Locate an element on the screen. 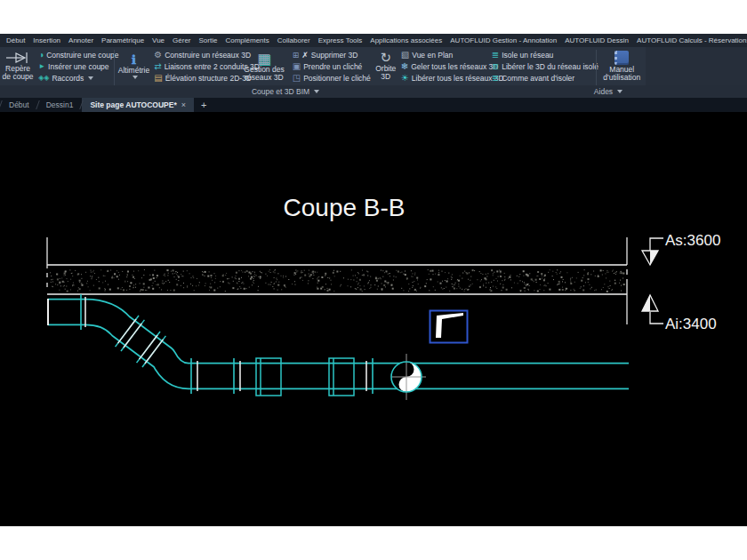  fittings-icon: ◈◈ is located at coordinates (44, 78).